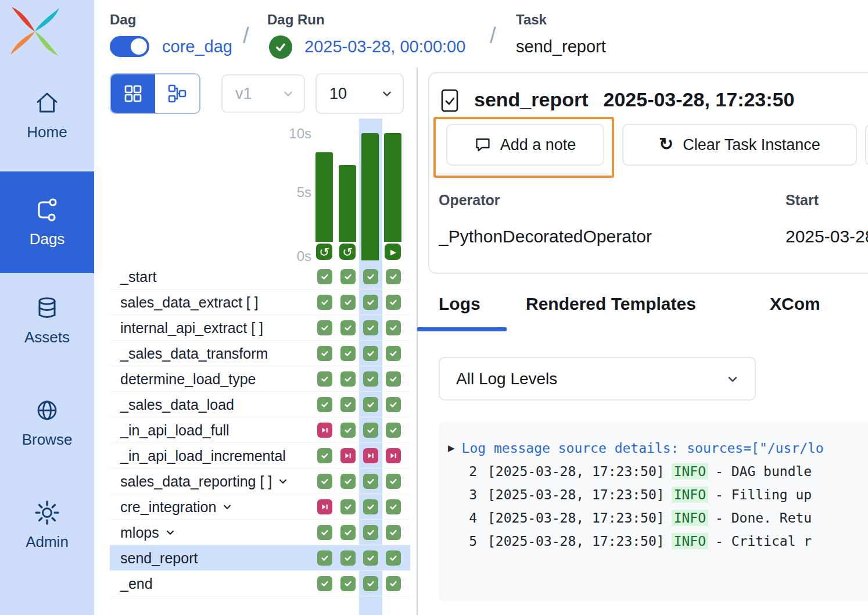 This screenshot has height=615, width=868. What do you see at coordinates (47, 423) in the screenshot?
I see `sidebar-item-browse: Browse` at bounding box center [47, 423].